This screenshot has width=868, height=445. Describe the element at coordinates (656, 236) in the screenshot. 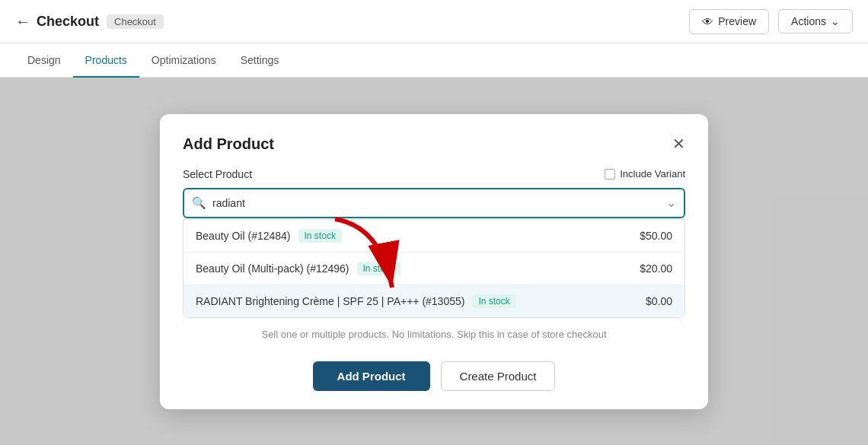

I see `product-price-0: $50.00` at that location.